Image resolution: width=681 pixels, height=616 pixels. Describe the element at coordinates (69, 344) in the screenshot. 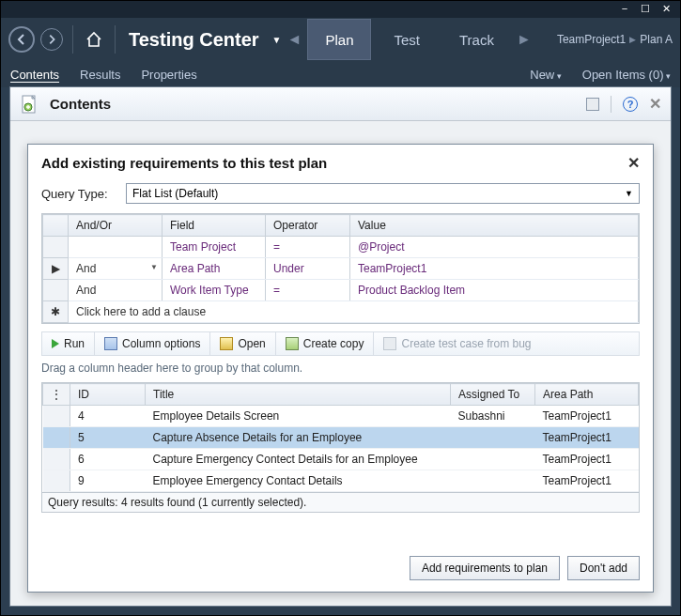

I see `run-query-button: Run` at that location.